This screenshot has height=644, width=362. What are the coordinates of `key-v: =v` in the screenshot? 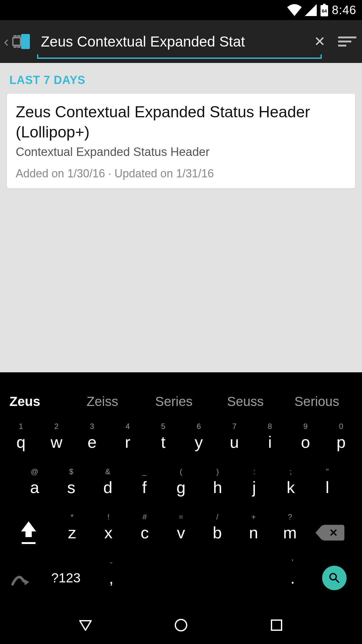 It's located at (181, 533).